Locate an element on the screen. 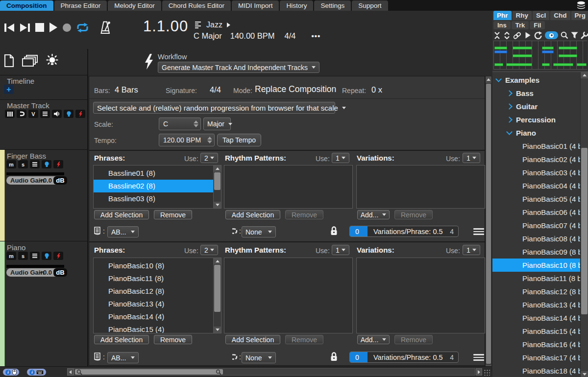  signature-display: 4/4 is located at coordinates (290, 36).